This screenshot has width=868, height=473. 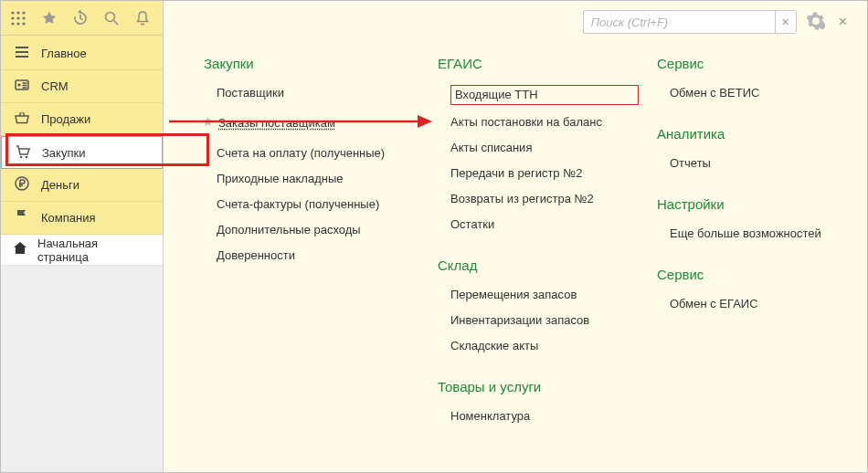 What do you see at coordinates (497, 95) in the screenshot?
I see `link-incoming-ttn: Входящие ТТН` at bounding box center [497, 95].